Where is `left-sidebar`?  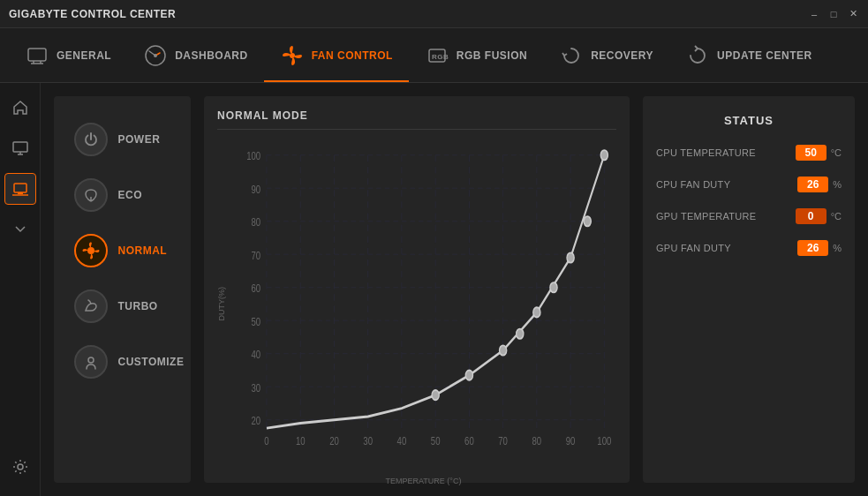
left-sidebar is located at coordinates (20, 289).